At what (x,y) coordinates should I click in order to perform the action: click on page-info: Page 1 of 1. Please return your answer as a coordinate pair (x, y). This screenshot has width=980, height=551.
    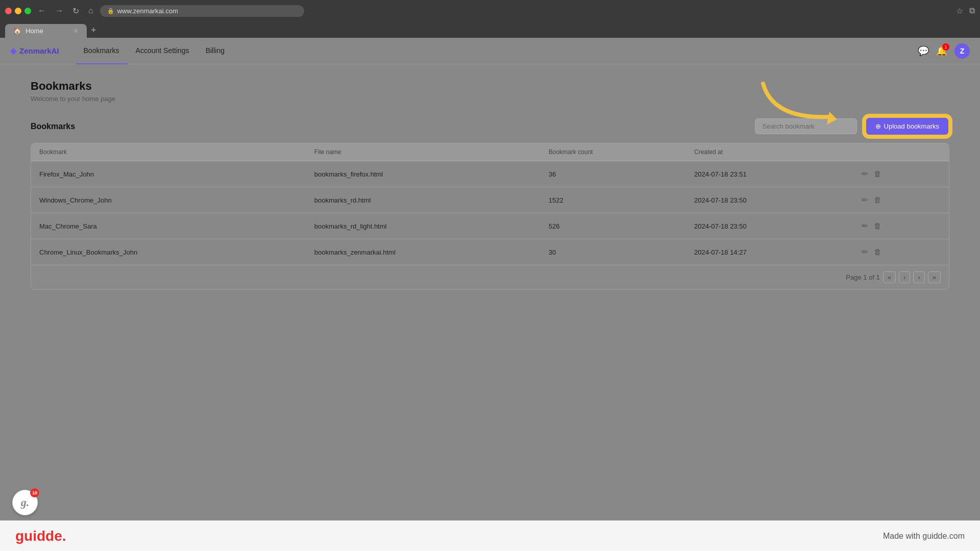
    Looking at the image, I should click on (863, 278).